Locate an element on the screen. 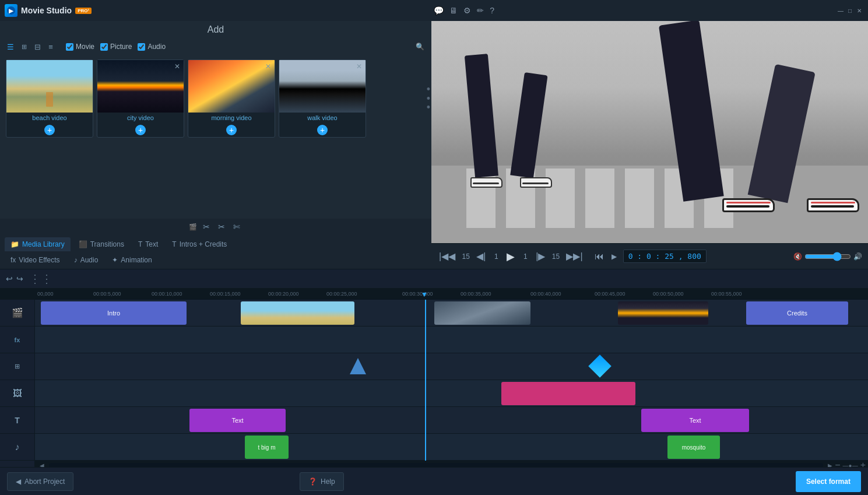 Image resolution: width=868 pixels, height=495 pixels. fx-icon: fx is located at coordinates (13, 260).